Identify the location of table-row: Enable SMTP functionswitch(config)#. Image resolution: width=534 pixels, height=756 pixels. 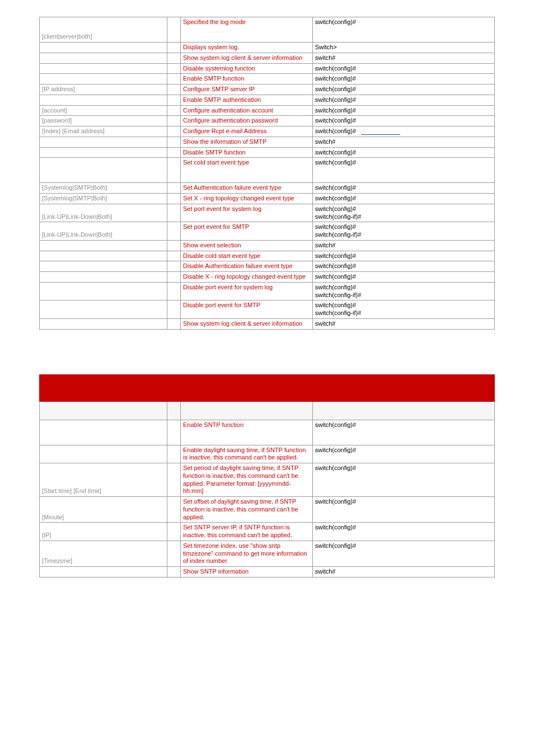
(268, 79).